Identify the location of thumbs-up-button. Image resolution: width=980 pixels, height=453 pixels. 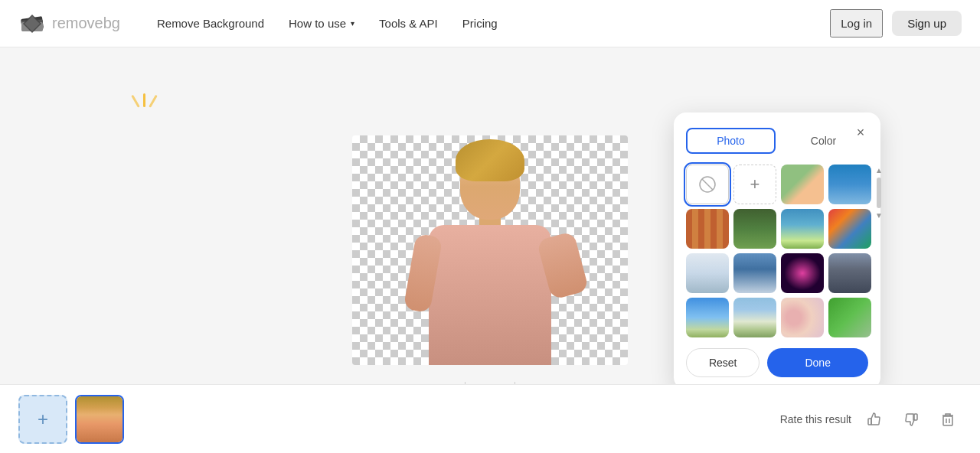
(874, 419).